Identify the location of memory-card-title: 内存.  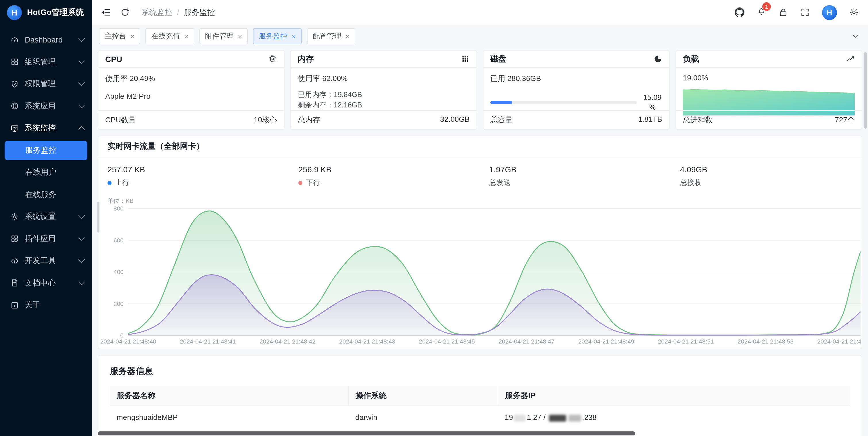
(306, 59).